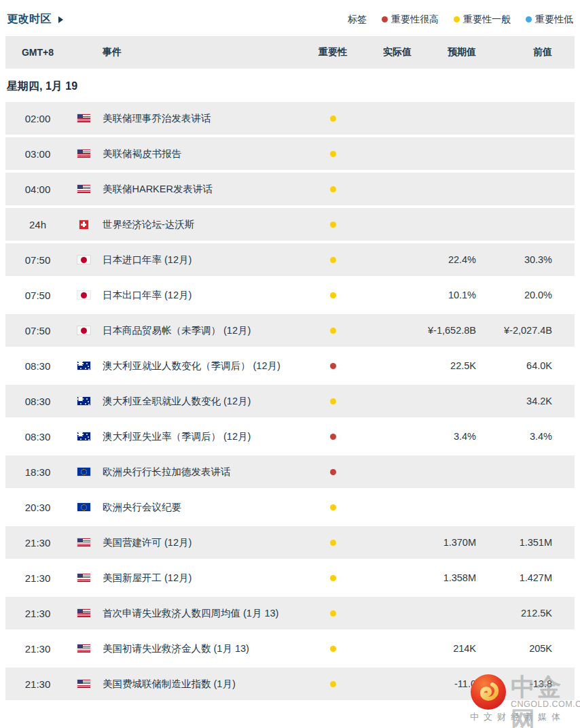 Image resolution: width=580 pixels, height=728 pixels. Describe the element at coordinates (35, 19) in the screenshot. I see `change-timezone-button: 更改时区` at that location.